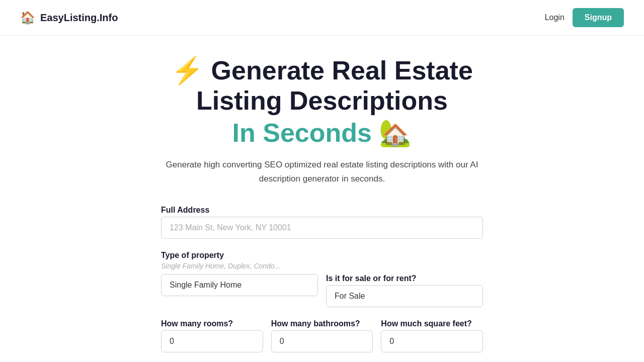 This screenshot has width=644, height=362. I want to click on sale-rent-input, so click(405, 296).